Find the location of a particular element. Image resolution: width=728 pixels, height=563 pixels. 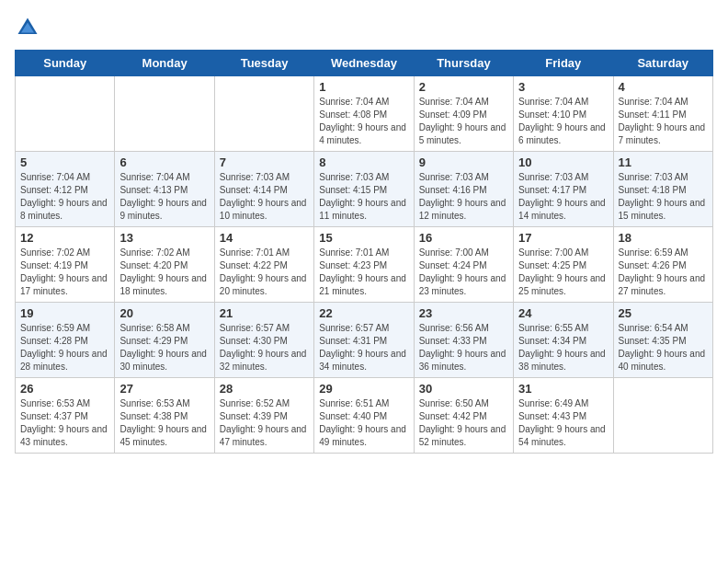

day-info: Sunrise: 7:04 AM Sunset: 4:08 PM Dayligh… is located at coordinates (364, 121).